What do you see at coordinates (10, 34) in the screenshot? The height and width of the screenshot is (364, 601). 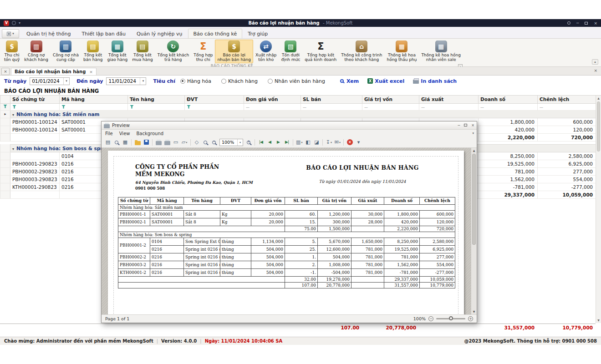 I see `app-menu-button: ▾` at bounding box center [10, 34].